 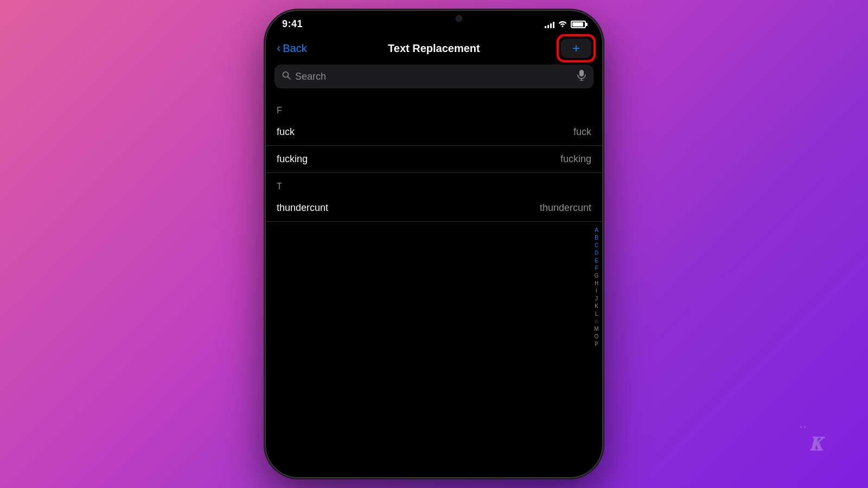 What do you see at coordinates (597, 322) in the screenshot?
I see `alpha-symbol: ☆` at bounding box center [597, 322].